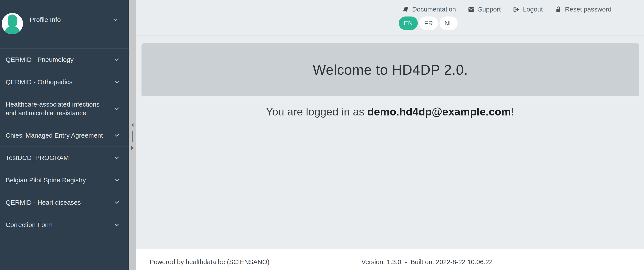 The image size is (644, 270). What do you see at coordinates (448, 23) in the screenshot?
I see `language-button-nl: NL` at bounding box center [448, 23].